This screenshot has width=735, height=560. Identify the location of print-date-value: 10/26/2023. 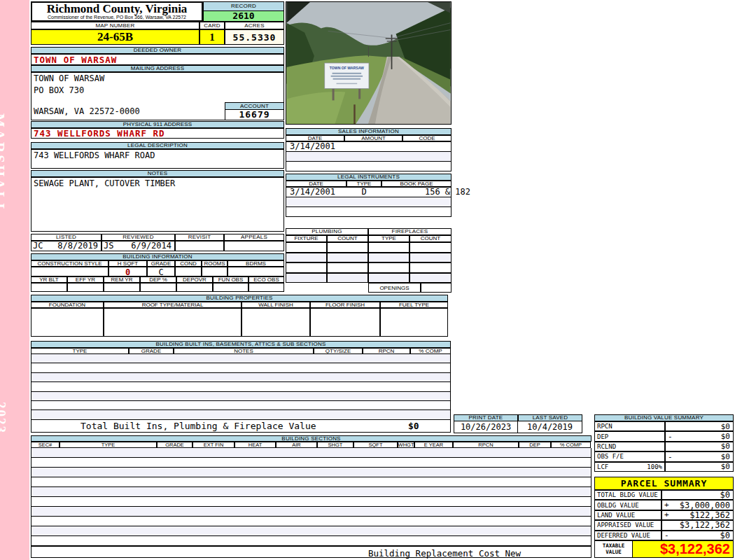
(486, 427).